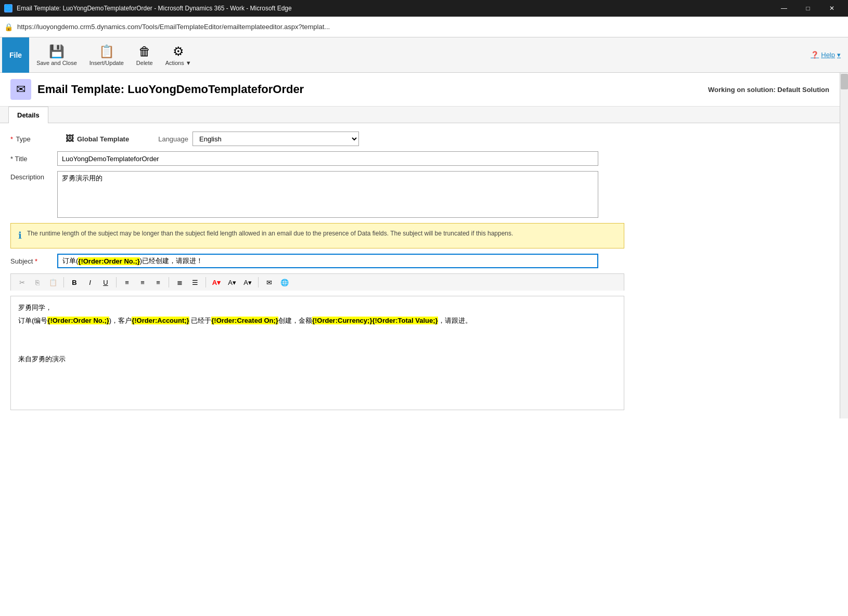 Image resolution: width=848 pixels, height=616 pixels. Describe the element at coordinates (769, 89) in the screenshot. I see `working-solution: Working on solution: Default Solution` at that location.